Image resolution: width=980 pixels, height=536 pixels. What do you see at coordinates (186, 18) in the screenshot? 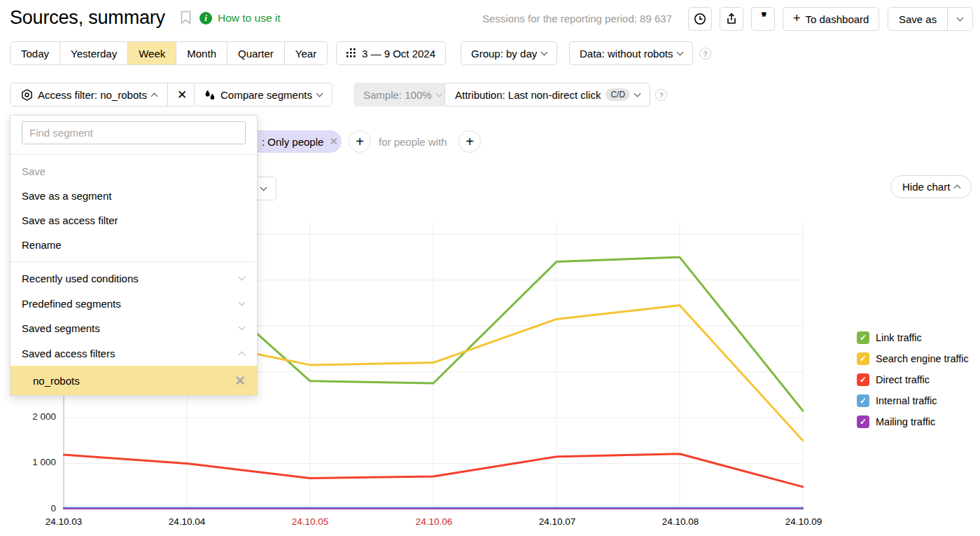
I see `bookmark-icon` at bounding box center [186, 18].